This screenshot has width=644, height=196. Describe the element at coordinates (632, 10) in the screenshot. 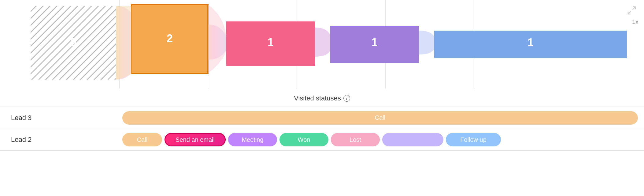

I see `expand-icon` at that location.